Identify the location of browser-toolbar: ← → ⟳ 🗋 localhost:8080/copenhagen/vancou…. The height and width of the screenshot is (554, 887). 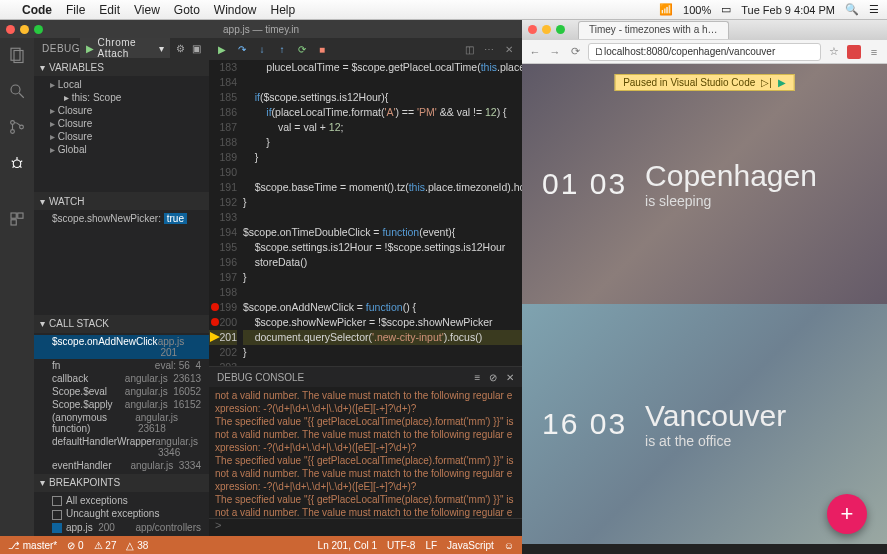
(704, 52).